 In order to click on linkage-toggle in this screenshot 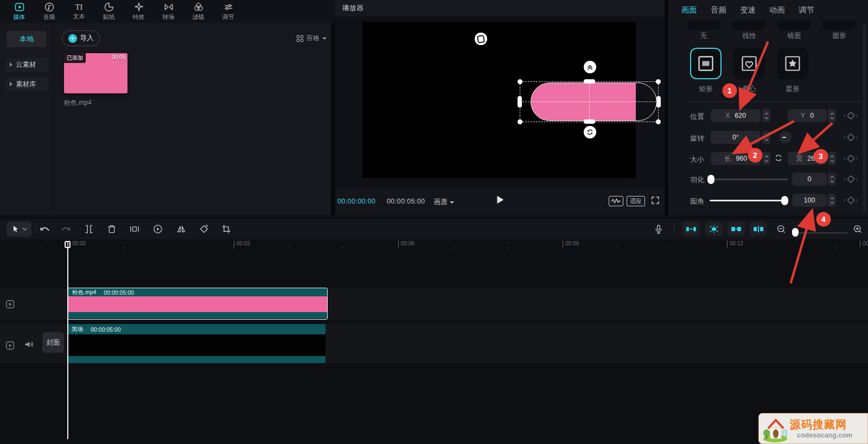, I will do `click(714, 229)`.